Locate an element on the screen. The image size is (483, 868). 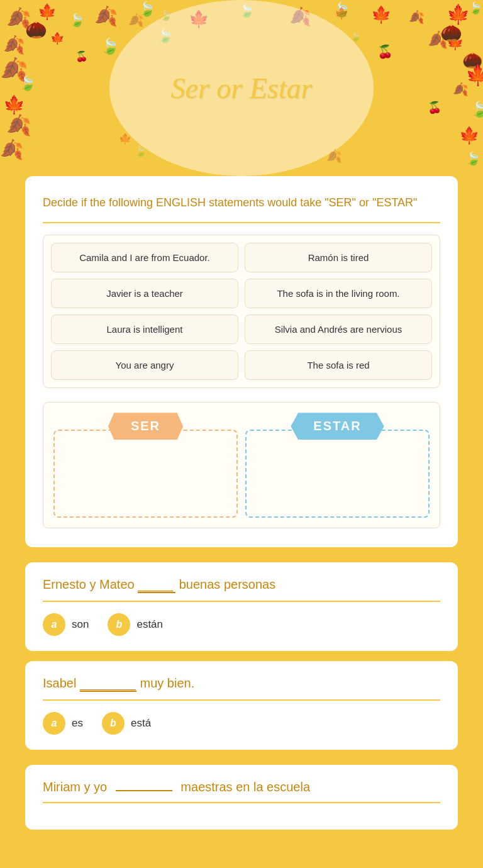
quiz-q2-badge-a: a is located at coordinates (54, 723).